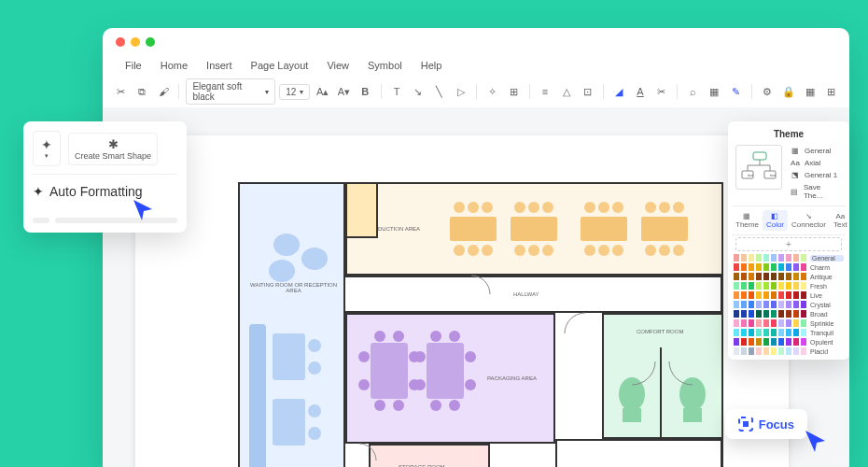 The image size is (868, 467). Describe the element at coordinates (840, 220) in the screenshot. I see `theme-tab-text: AaText` at that location.